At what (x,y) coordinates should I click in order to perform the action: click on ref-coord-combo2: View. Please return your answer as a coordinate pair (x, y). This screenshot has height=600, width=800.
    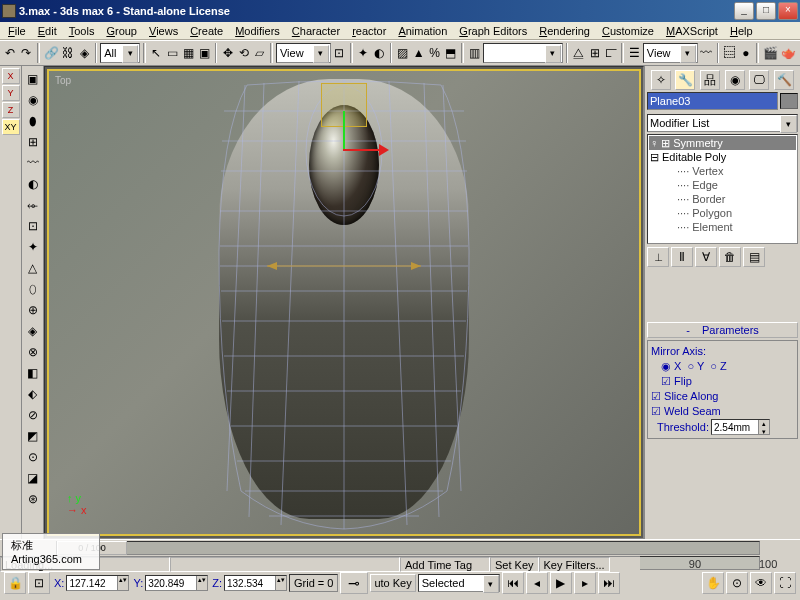
    Looking at the image, I should click on (670, 53).